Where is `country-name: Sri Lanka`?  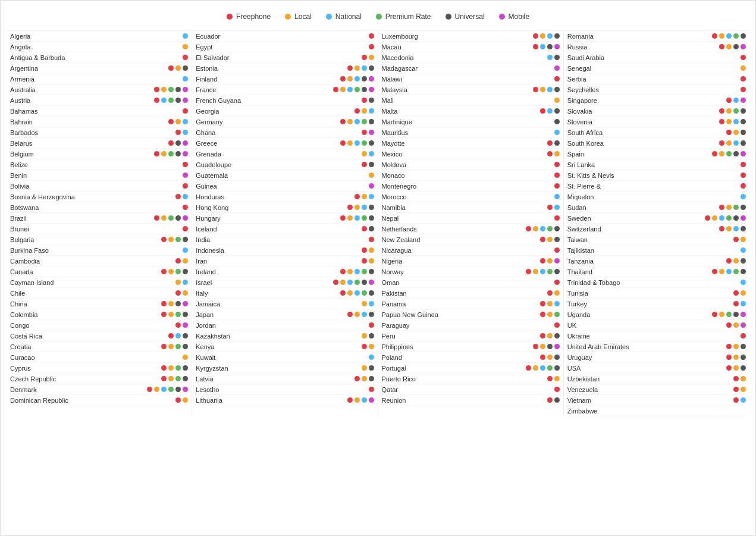 country-name: Sri Lanka is located at coordinates (600, 165).